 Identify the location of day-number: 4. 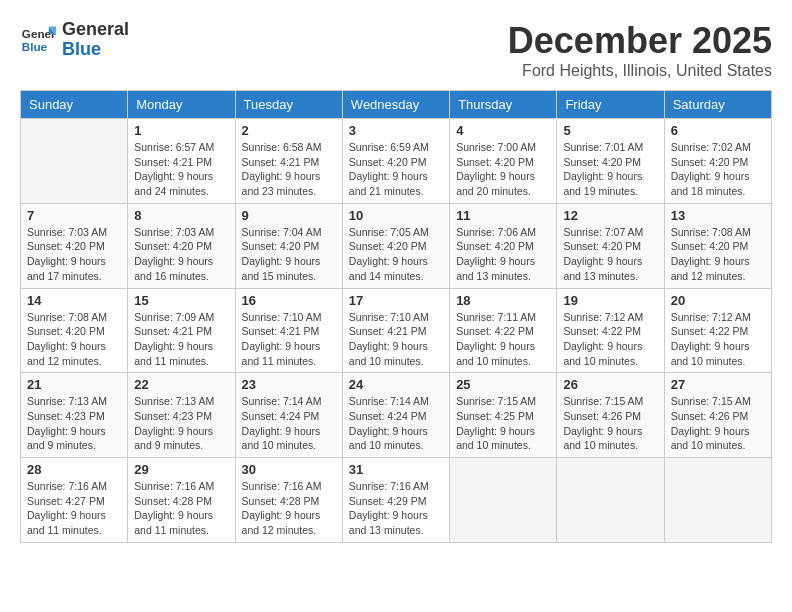
(503, 130).